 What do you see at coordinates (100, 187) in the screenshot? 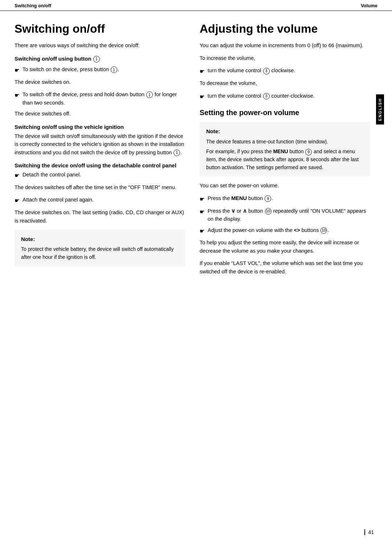
I see `devices-switches-off-timer: The devices switches off after the time …` at bounding box center [100, 187].